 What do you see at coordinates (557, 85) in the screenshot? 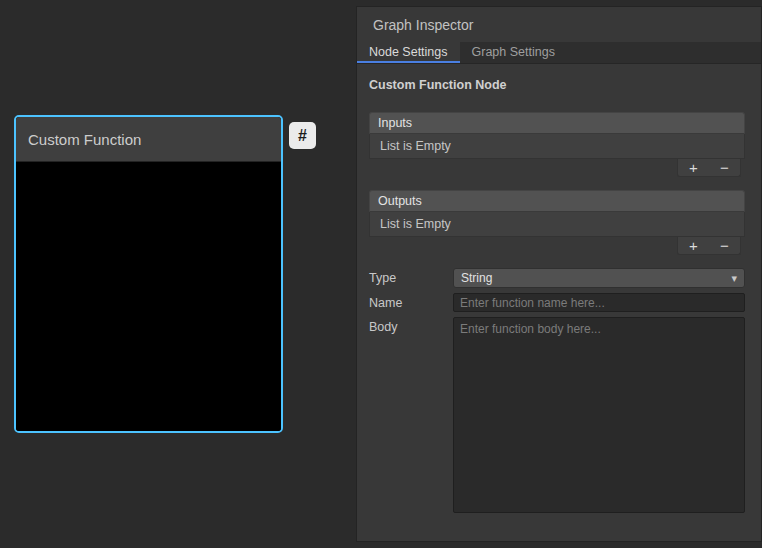
I see `section-title: Custom Function Node` at bounding box center [557, 85].